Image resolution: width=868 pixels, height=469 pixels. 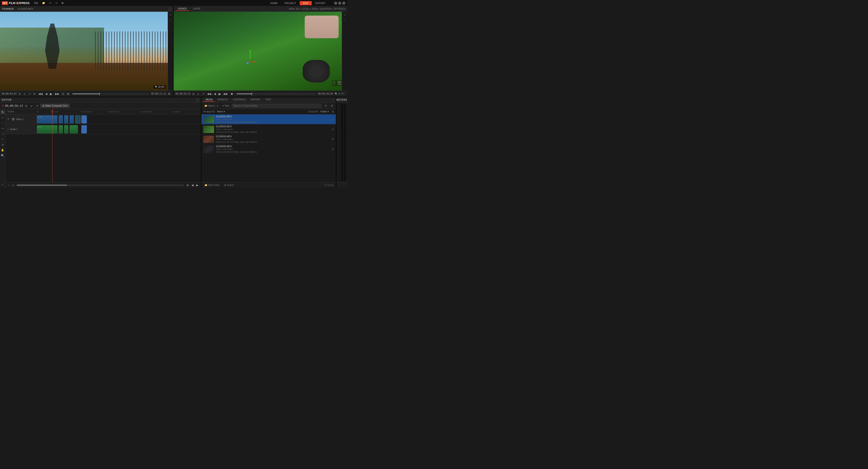 I want to click on viewer-progress-bar, so click(x=276, y=94).